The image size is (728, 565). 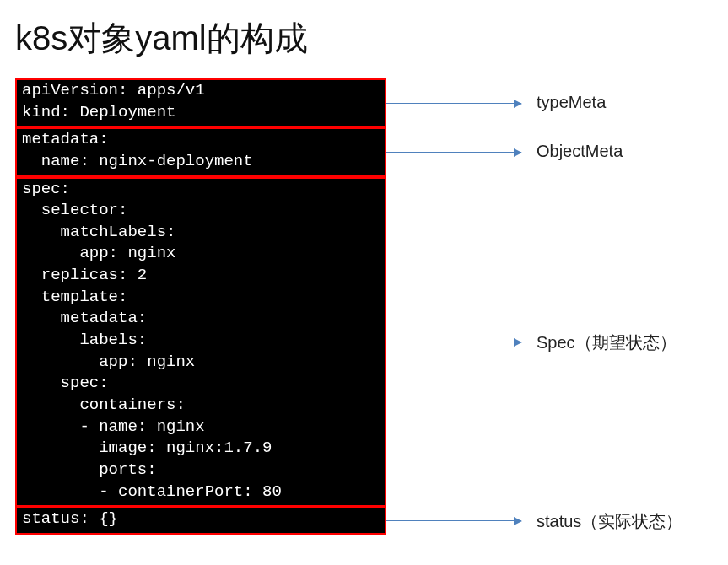 What do you see at coordinates (113, 101) in the screenshot?
I see `yaml-text: apiVersion: apps/v1 kind: Deployment` at bounding box center [113, 101].